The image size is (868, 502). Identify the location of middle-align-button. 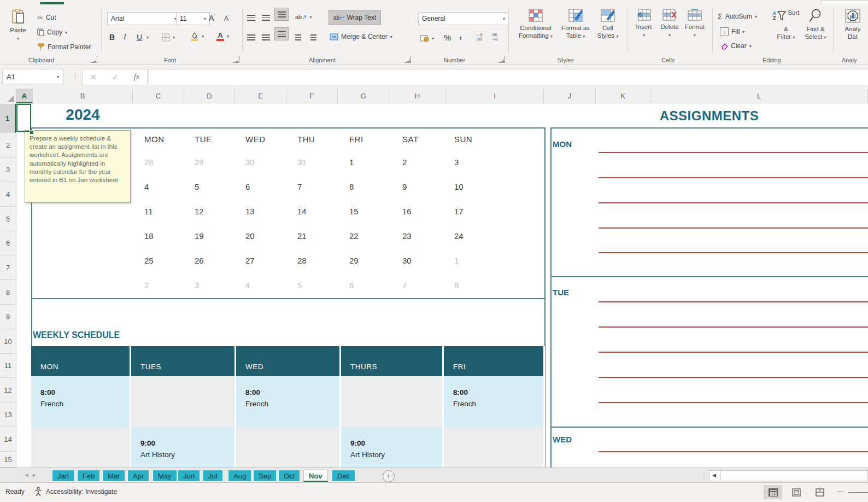
(266, 17).